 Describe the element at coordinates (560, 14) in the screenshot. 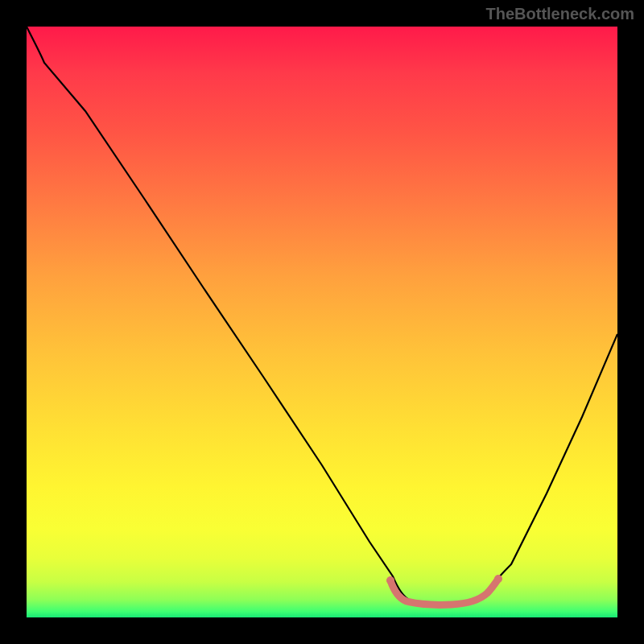

I see `watermark-text: TheBottleneck.com` at that location.